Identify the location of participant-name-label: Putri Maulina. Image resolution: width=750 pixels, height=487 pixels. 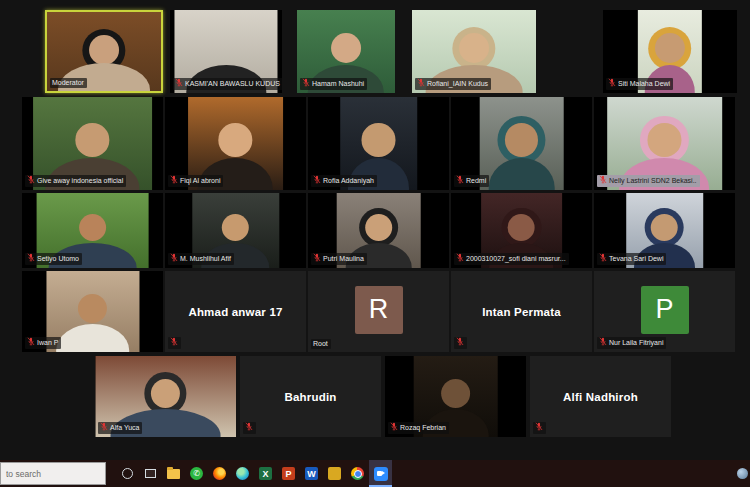
(344, 259).